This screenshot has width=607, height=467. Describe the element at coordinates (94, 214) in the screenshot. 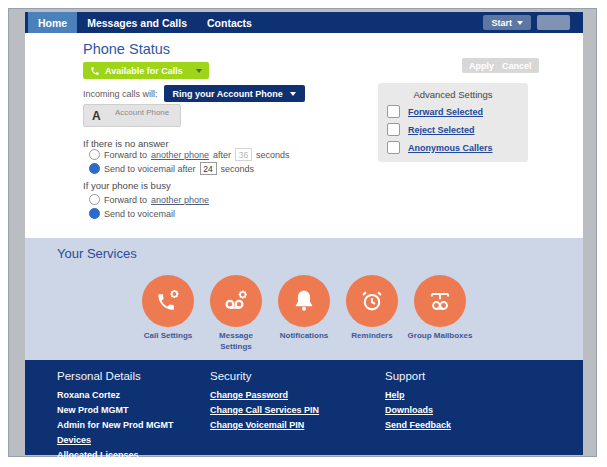

I see `busy-voicemail-radio` at that location.